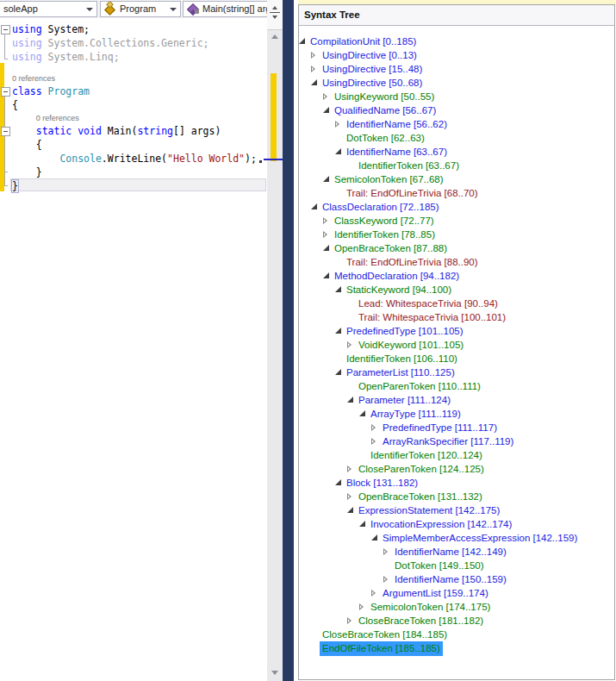 This screenshot has width=616, height=681. Describe the element at coordinates (275, 17) in the screenshot. I see `split-down-icon` at that location.